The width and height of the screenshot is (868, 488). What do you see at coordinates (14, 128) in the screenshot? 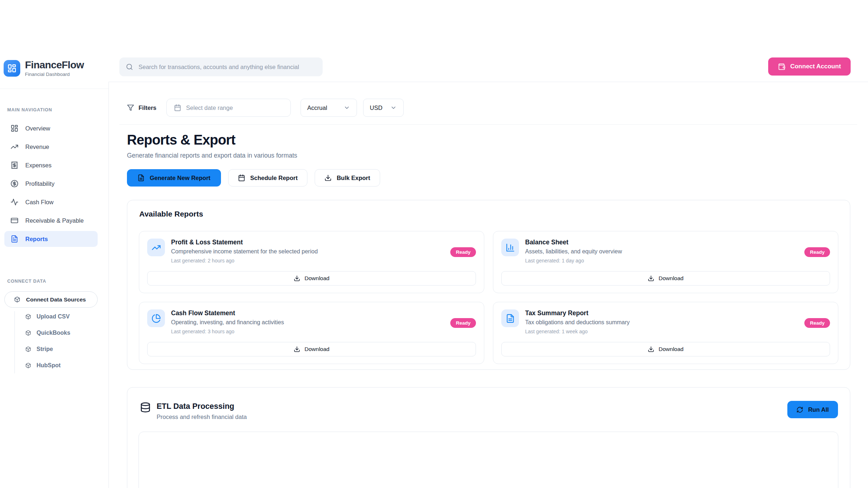
I see `layout-dashboard-icon` at bounding box center [14, 128].